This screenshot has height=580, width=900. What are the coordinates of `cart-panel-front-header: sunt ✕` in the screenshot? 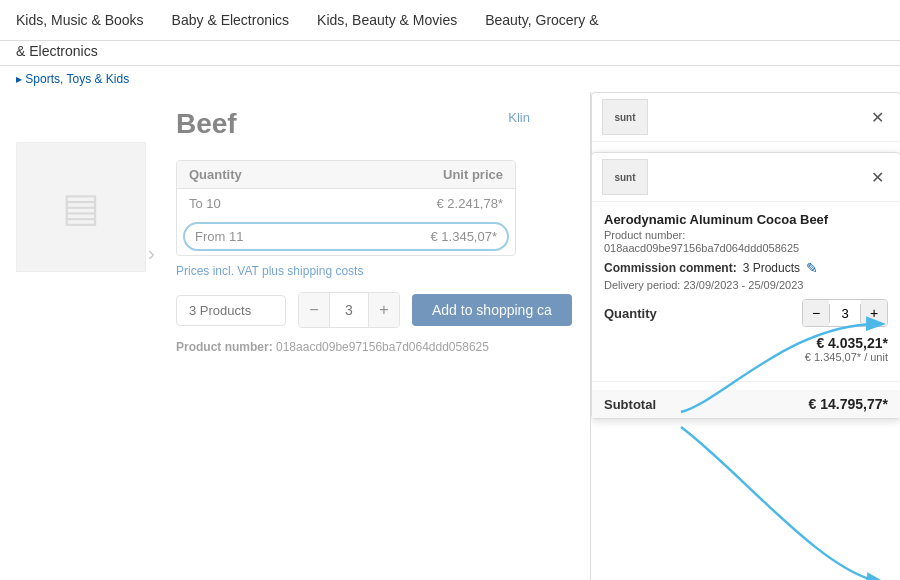 It's located at (746, 178).